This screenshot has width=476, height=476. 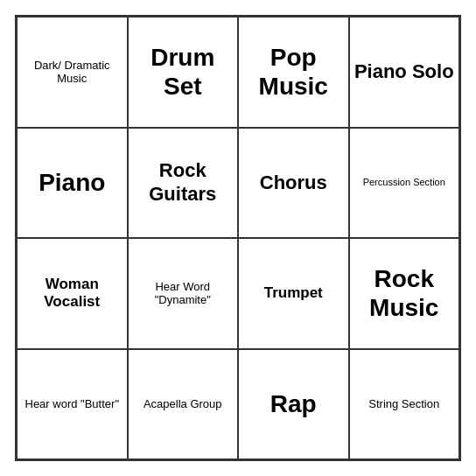 What do you see at coordinates (72, 404) in the screenshot?
I see `bingo-cell-12: Hear word "Butter"` at bounding box center [72, 404].